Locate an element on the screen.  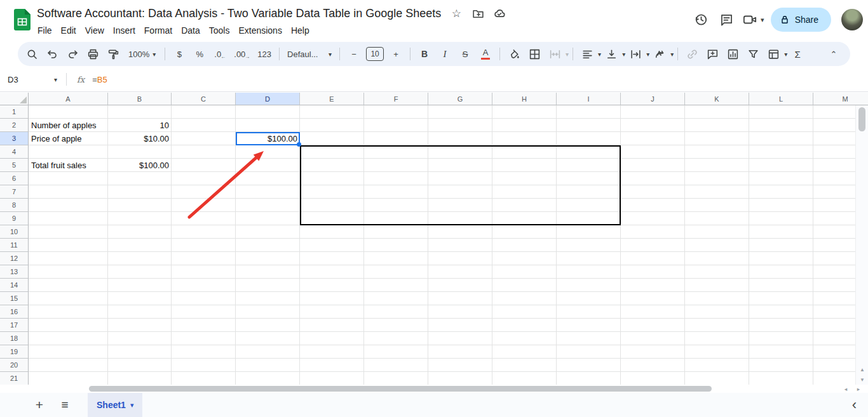
formula-input: =B5 is located at coordinates (100, 80).